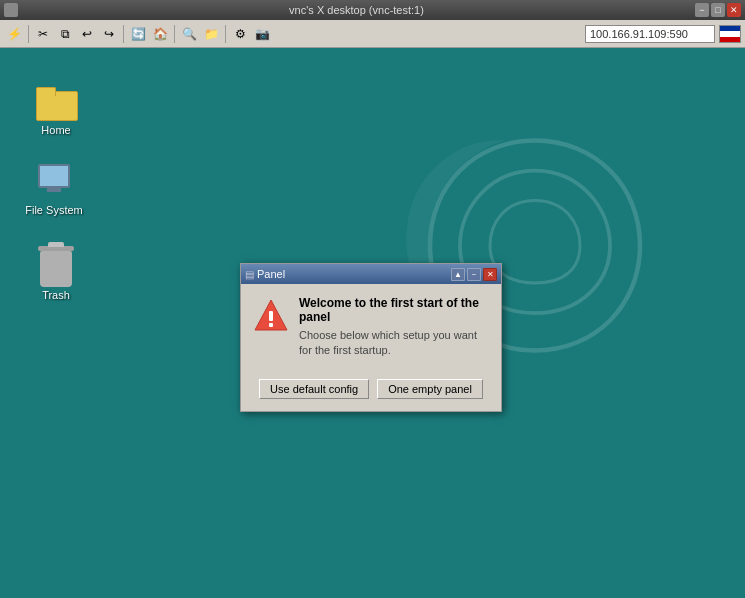  Describe the element at coordinates (271, 274) in the screenshot. I see `dialog-title: Panel` at that location.